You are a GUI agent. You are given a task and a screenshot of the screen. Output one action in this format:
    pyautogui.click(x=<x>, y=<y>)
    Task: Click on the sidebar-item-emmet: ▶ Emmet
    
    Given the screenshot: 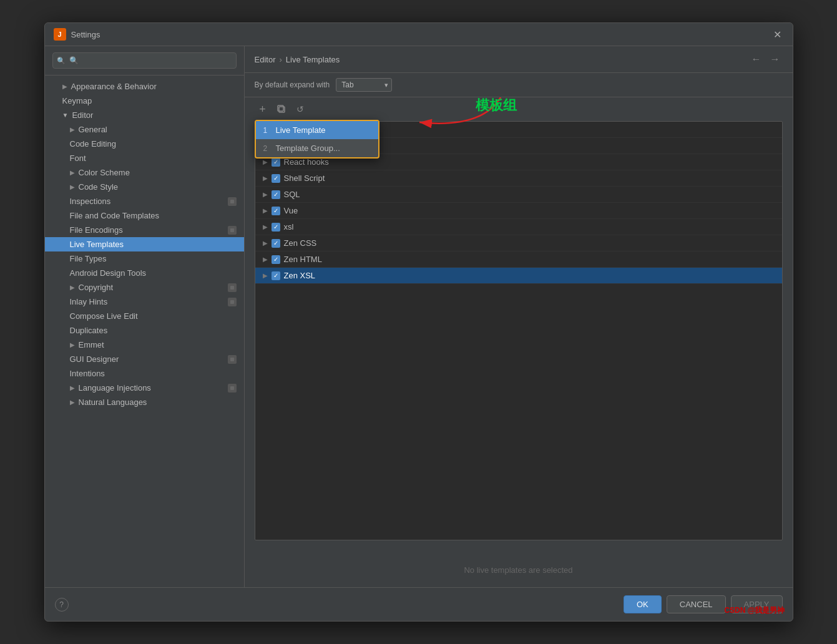 What is the action you would take?
    pyautogui.click(x=145, y=344)
    